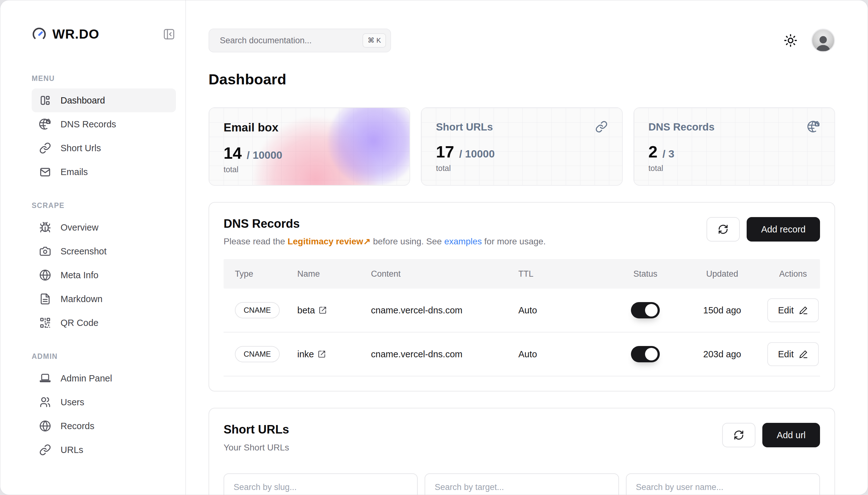 This screenshot has width=868, height=495. What do you see at coordinates (334, 354) in the screenshot?
I see `record-name-link: inke` at bounding box center [334, 354].